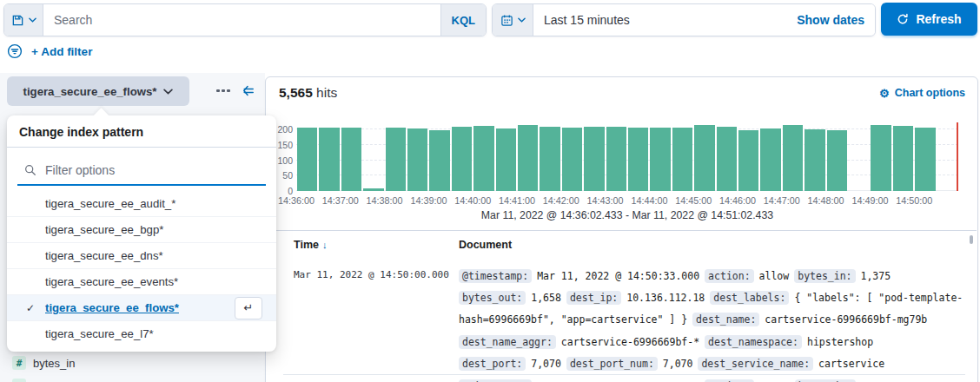  Describe the element at coordinates (507, 342) in the screenshot. I see `doc-field-badge: dest_name_aggr:` at that location.